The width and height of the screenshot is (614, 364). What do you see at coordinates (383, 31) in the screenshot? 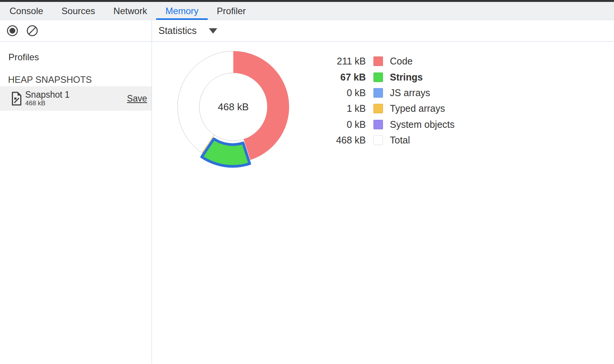
I see `memory-view-toolbar: Statistics` at bounding box center [383, 31].